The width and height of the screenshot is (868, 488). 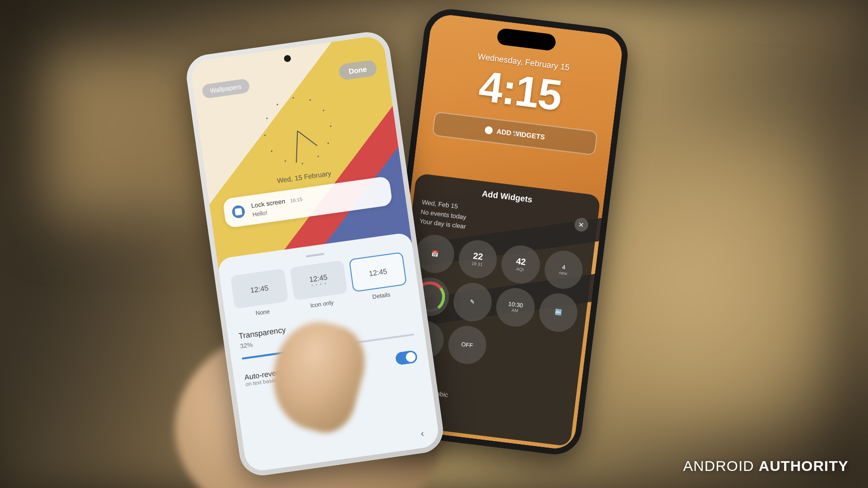 What do you see at coordinates (260, 294) in the screenshot?
I see `option-none: 12:45 None` at bounding box center [260, 294].